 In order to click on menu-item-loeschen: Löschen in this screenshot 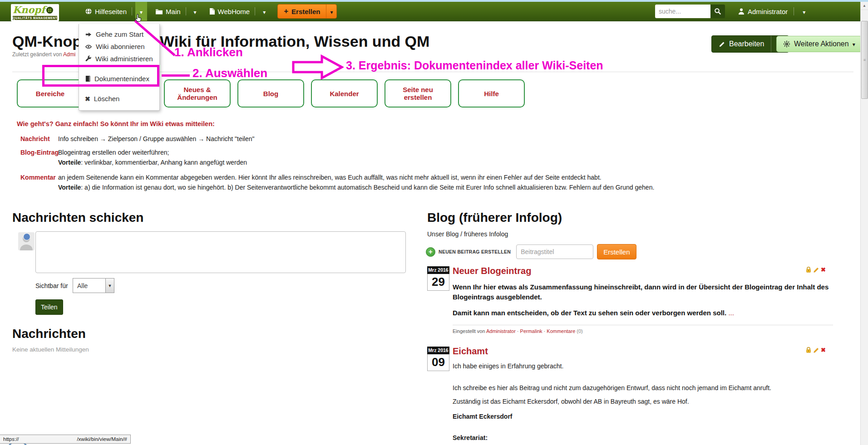, I will do `click(119, 99)`.